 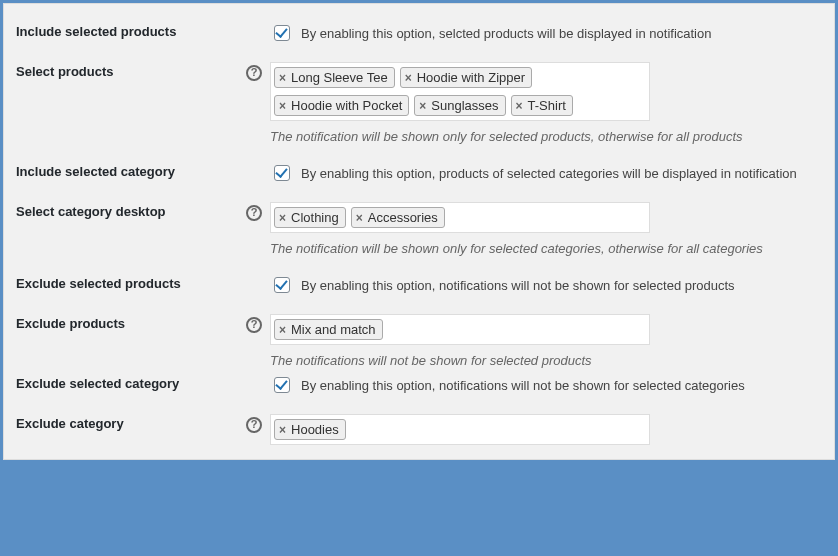 I want to click on tag: ×Hoodies, so click(x=310, y=430).